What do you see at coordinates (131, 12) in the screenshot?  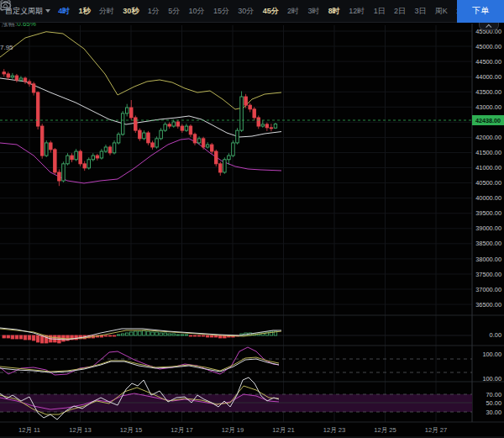 I see `period-tab-30秒: 30秒` at bounding box center [131, 12].